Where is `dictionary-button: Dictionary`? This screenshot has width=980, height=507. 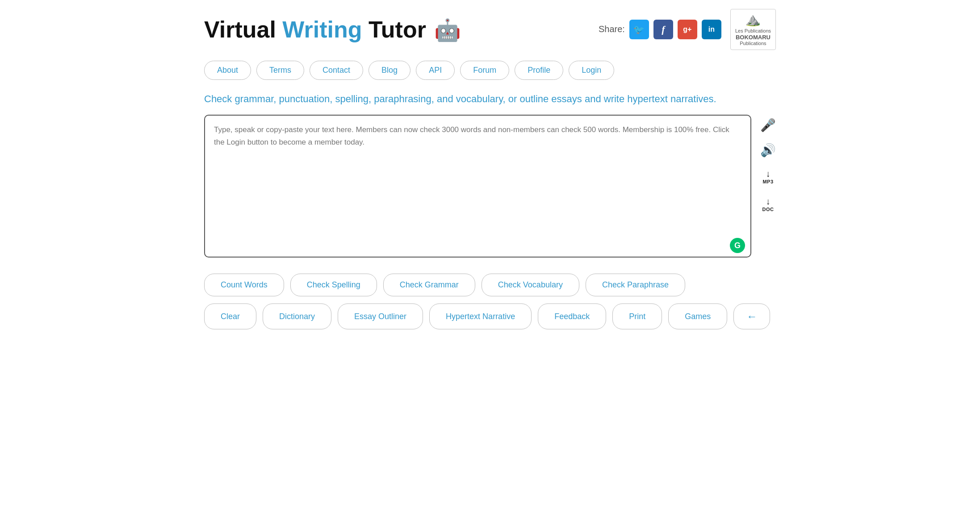 dictionary-button: Dictionary is located at coordinates (297, 316).